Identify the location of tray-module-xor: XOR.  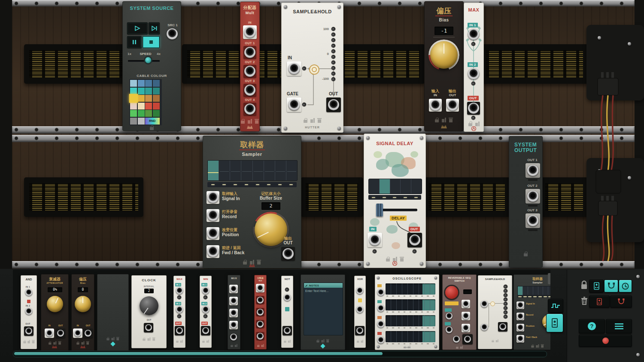
(360, 312).